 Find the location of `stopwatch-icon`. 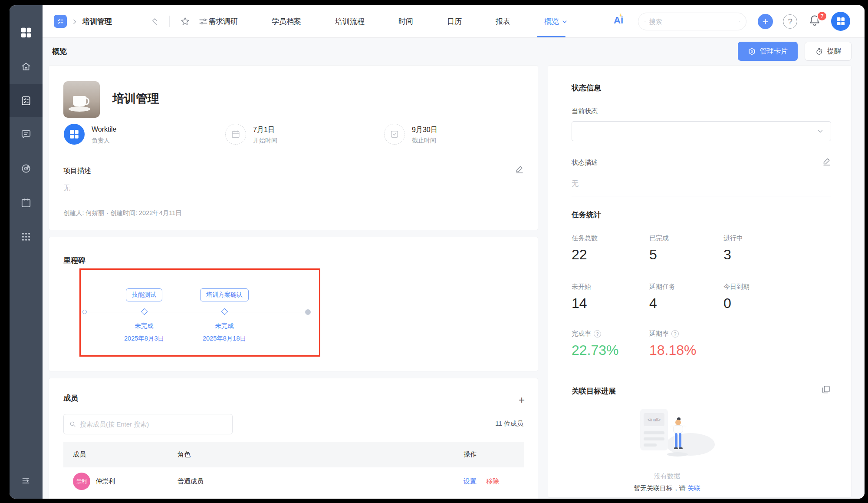

stopwatch-icon is located at coordinates (819, 51).